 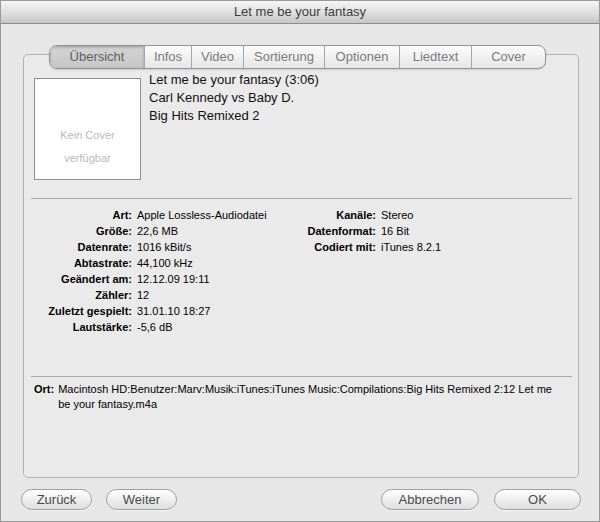 What do you see at coordinates (234, 98) in the screenshot?
I see `track-artist: Carl Kennedy vs Baby D.` at bounding box center [234, 98].